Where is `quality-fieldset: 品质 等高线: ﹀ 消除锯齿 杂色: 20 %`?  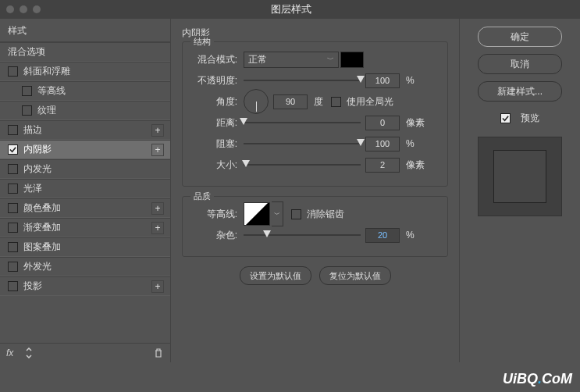
quality-fieldset: 品质 等高线: ﹀ 消除锯齿 杂色: 20 % is located at coordinates (315, 226).